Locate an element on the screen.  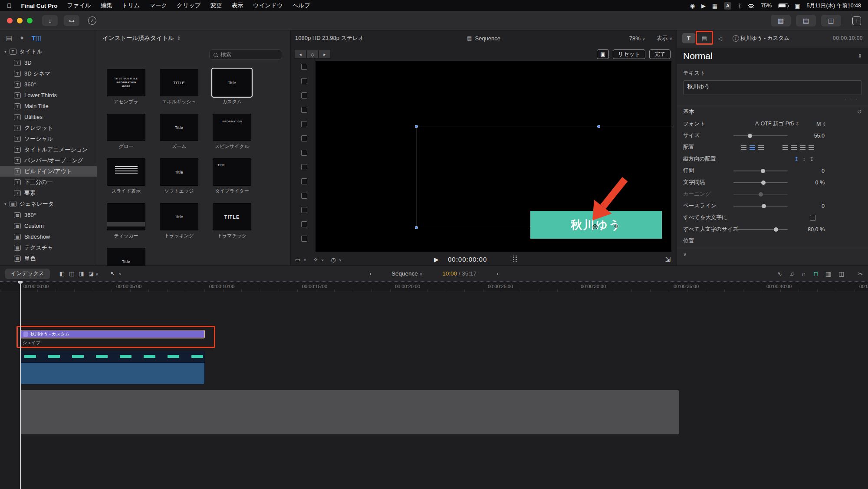
prev-sequence-button: ‹ is located at coordinates (371, 273).